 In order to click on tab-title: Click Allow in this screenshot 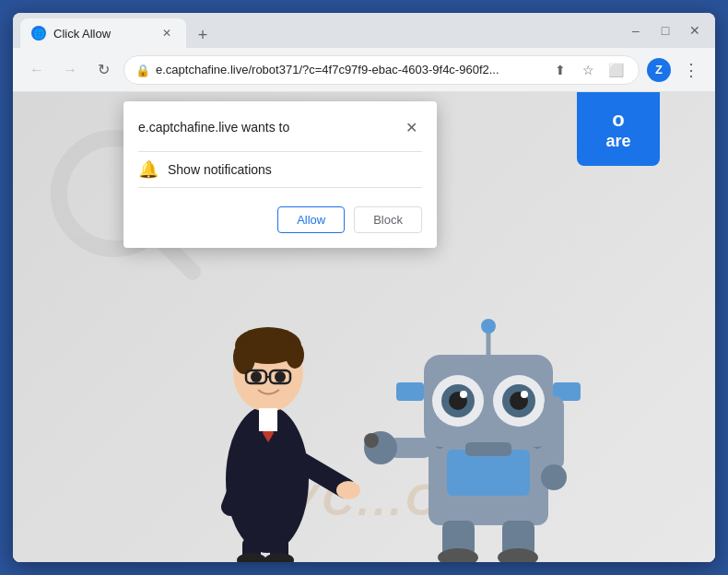, I will do `click(102, 33)`.